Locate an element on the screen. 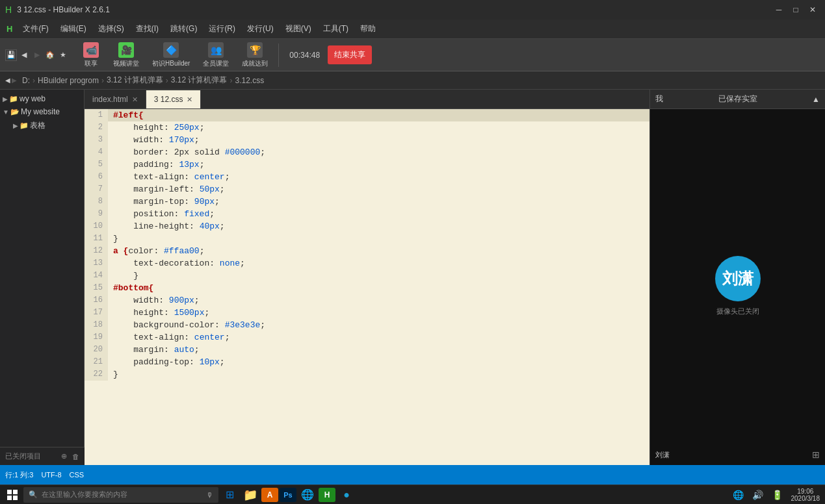  toolbar-video-btn: 📹 联享 is located at coordinates (91, 55).